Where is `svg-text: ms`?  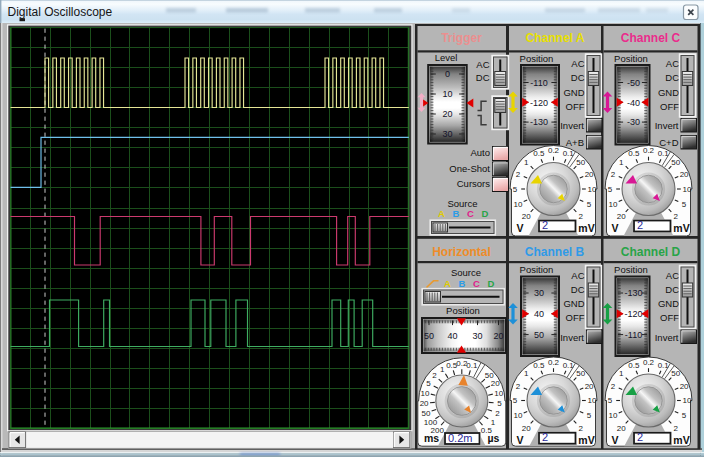 svg-text: ms is located at coordinates (432, 438).